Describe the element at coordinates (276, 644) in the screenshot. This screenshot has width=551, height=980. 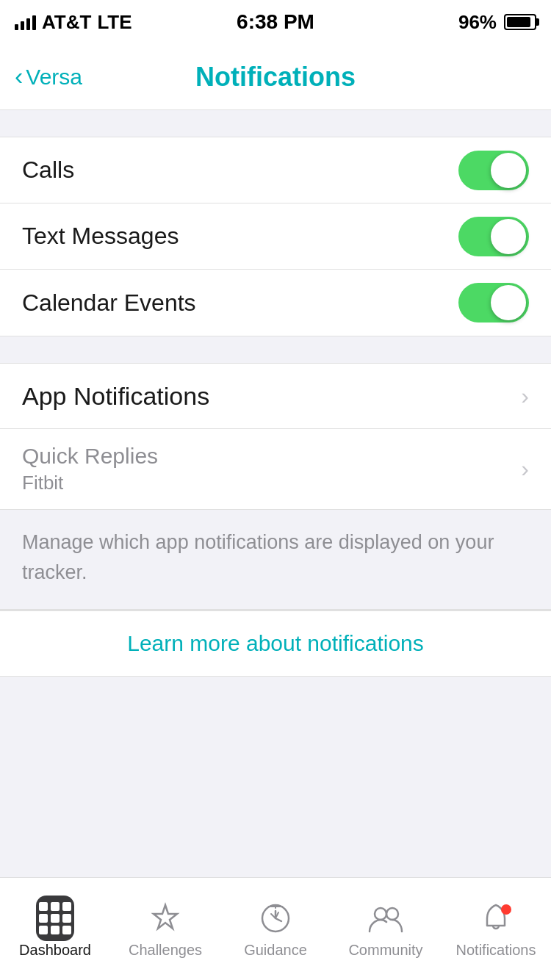
I see `learn-more-link: Learn more about notifications` at that location.